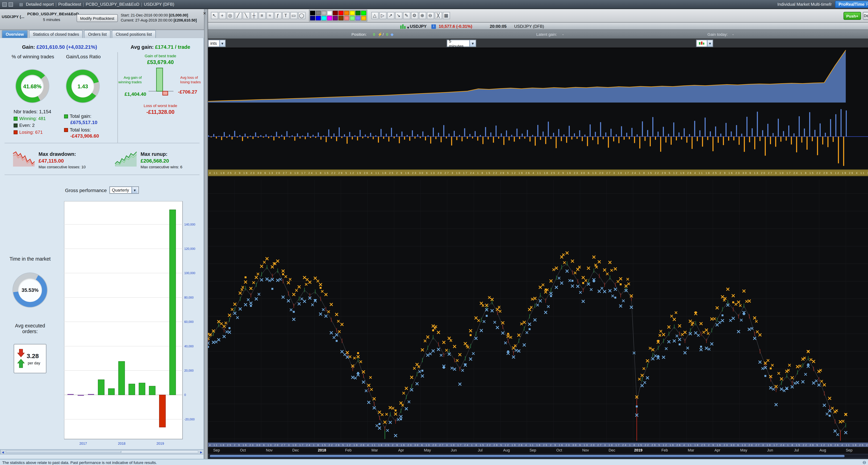 The height and width of the screenshot is (465, 868). Describe the element at coordinates (462, 43) in the screenshot. I see `timeframe-select: 5 minutes▼` at that location.